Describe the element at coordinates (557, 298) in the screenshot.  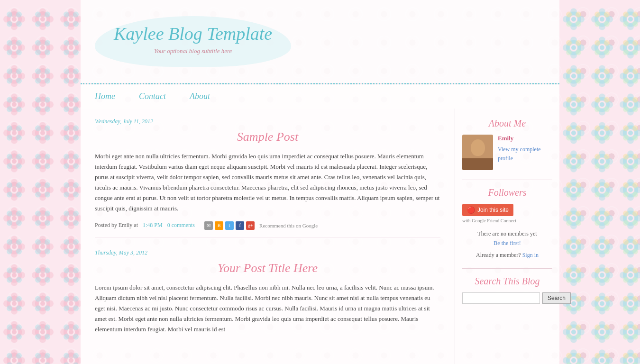
I see `search-button: Search` at that location.